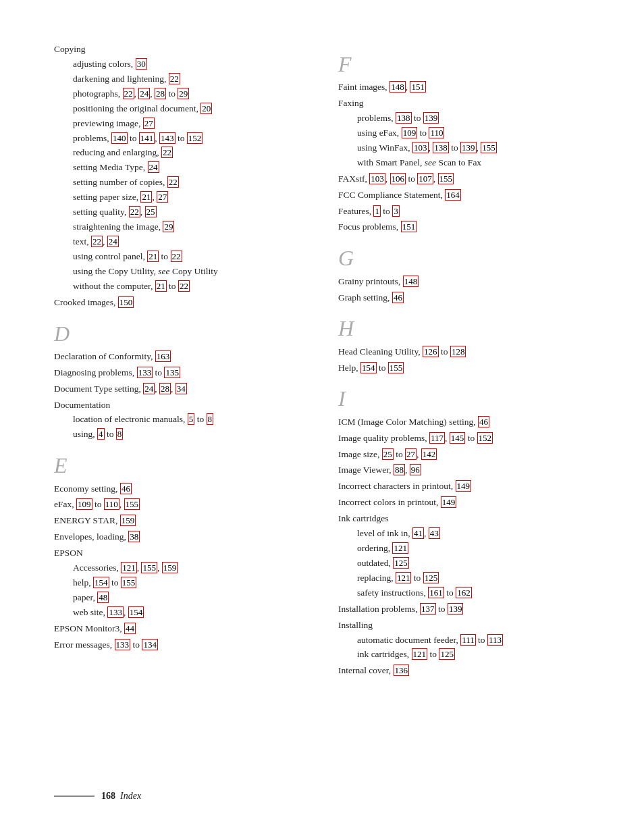  I want to click on ref-155: 155, so click(132, 504).